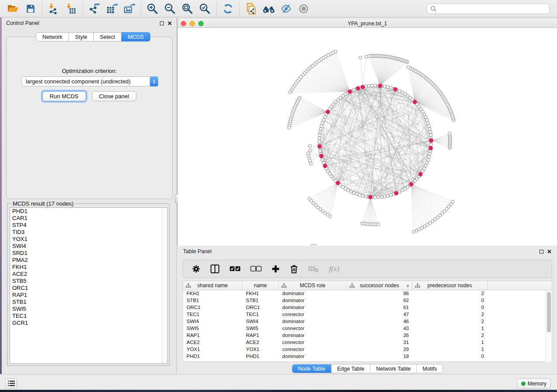 This screenshot has height=392, width=557. Describe the element at coordinates (260, 301) in the screenshot. I see `cell: STB1` at that location.